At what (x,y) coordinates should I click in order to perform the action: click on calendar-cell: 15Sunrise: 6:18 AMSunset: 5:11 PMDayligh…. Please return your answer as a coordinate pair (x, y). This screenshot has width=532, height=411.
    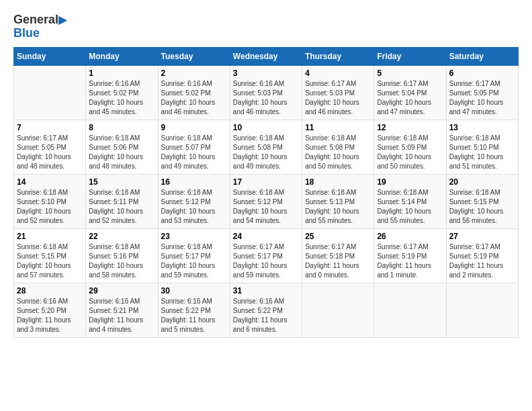
    Looking at the image, I should click on (122, 201).